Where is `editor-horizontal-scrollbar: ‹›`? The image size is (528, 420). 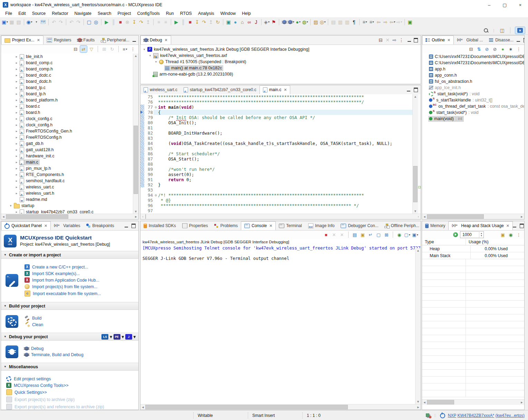
editor-horizontal-scrollbar: ‹› is located at coordinates (281, 216).